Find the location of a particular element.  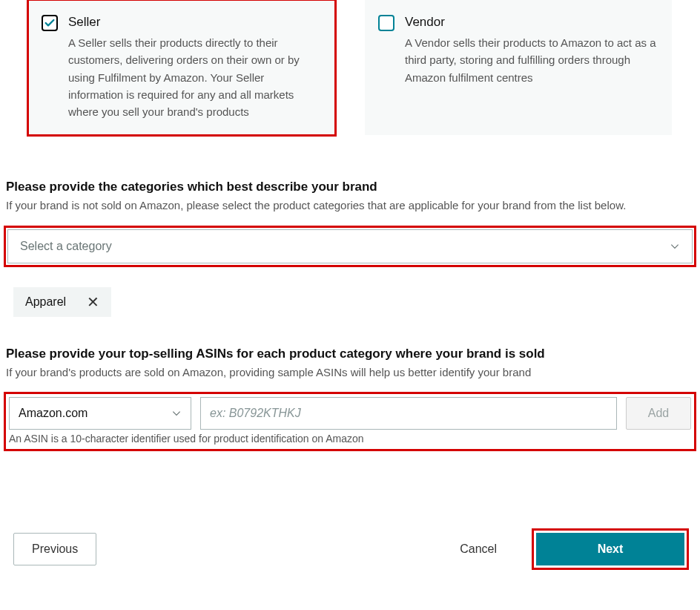

category-tag-label: Apparel is located at coordinates (46, 302).